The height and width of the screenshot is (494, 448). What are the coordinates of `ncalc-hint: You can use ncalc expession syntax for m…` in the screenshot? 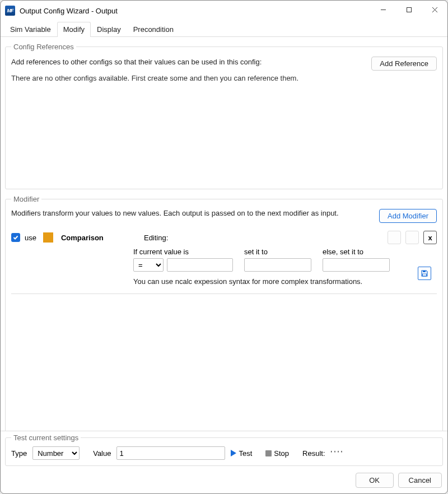 It's located at (285, 281).